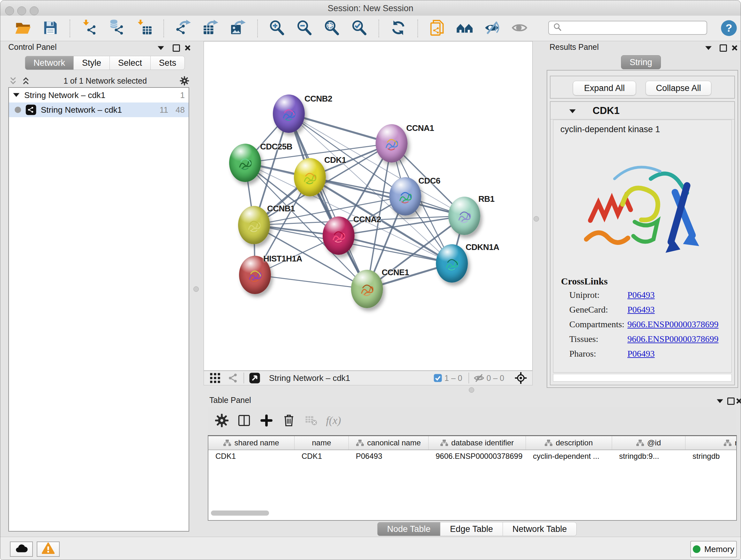 This screenshot has width=741, height=560. What do you see at coordinates (465, 28) in the screenshot?
I see `string-protein-query-button` at bounding box center [465, 28].